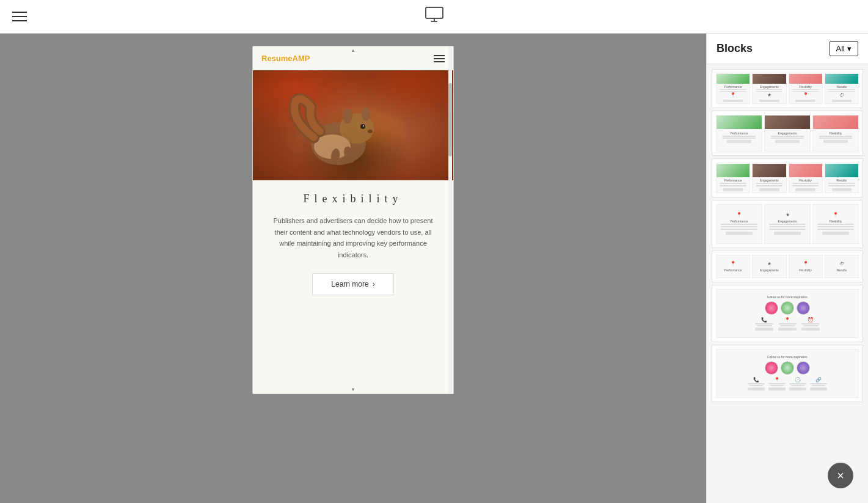 This screenshot has height=503, width=868. Describe the element at coordinates (787, 314) in the screenshot. I see `social-block-1: Follow us for more inspiration 📞` at that location.